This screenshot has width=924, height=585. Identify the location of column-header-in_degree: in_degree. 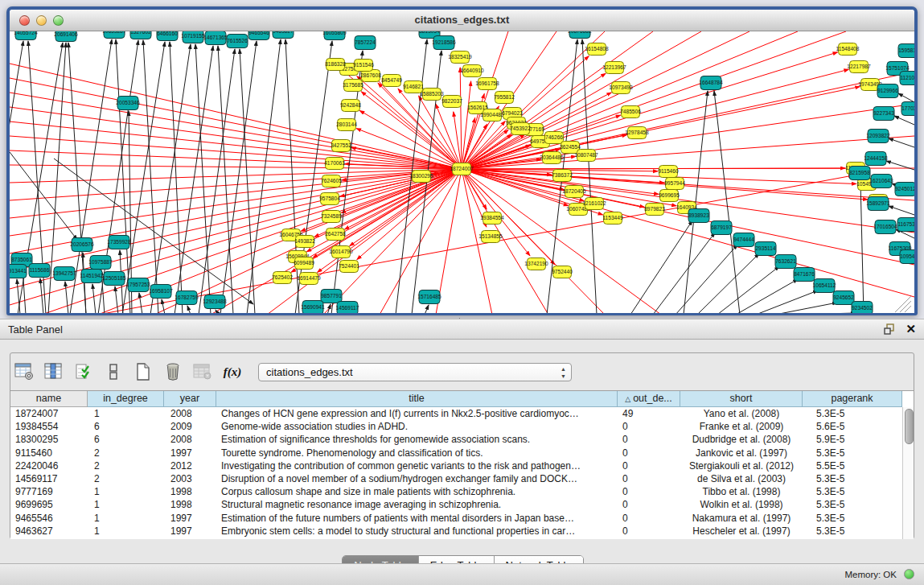
(125, 399).